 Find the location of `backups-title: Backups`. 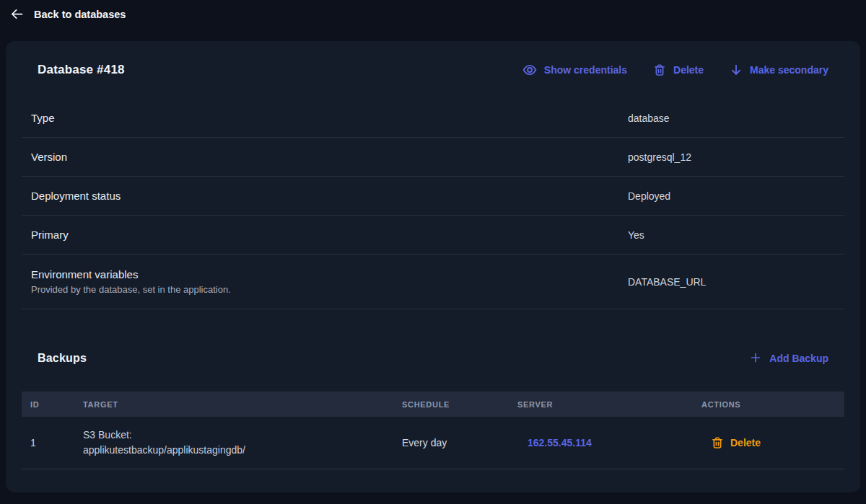

backups-title: Backups is located at coordinates (62, 358).